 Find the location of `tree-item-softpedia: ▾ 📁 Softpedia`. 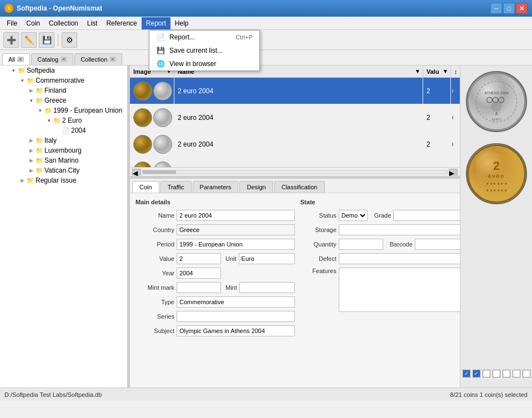

tree-item-softpedia: ▾ 📁 Softpedia is located at coordinates (63, 70).